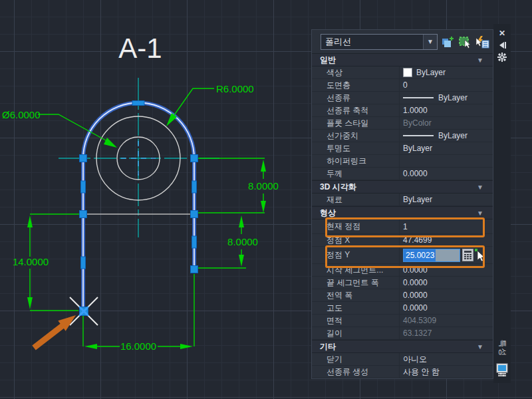 The image size is (532, 399). Describe the element at coordinates (379, 42) in the screenshot. I see `object-type-dropdown: 폴리선 ▼` at that location.